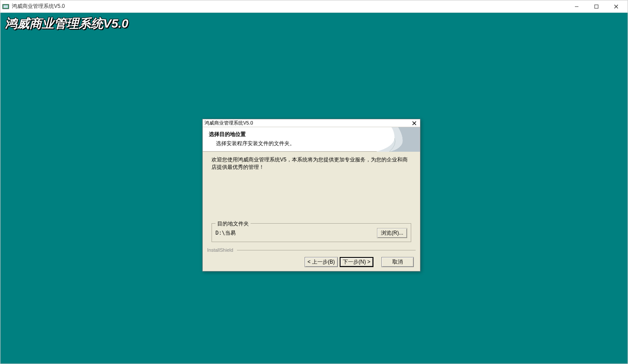 This screenshot has height=364, width=628. Describe the element at coordinates (6, 7) in the screenshot. I see `app-icon` at that location.